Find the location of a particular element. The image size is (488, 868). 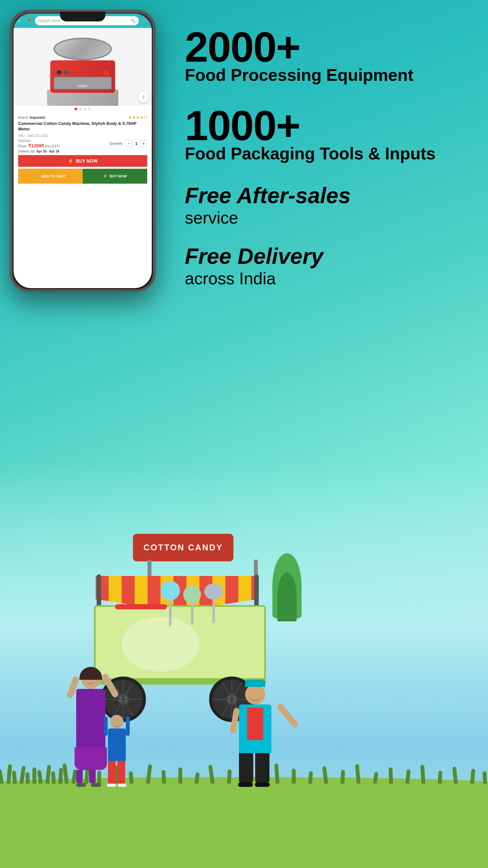

buy-now-bottom-label: BUY NOW is located at coordinates (118, 176).